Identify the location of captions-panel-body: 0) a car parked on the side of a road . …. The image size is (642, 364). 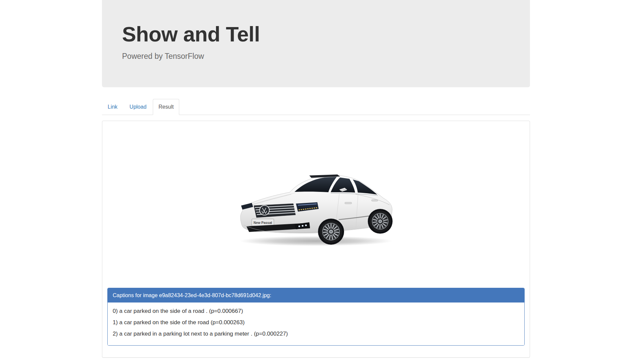
(316, 324).